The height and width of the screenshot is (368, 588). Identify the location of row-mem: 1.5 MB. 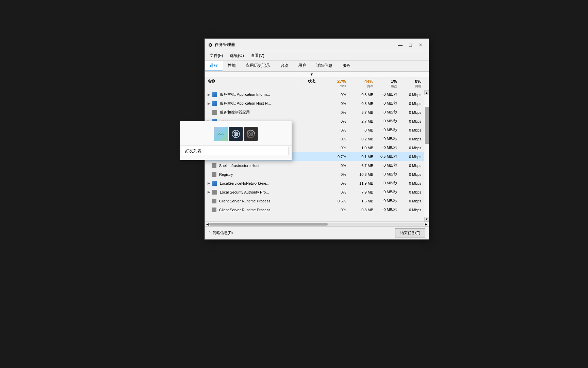
(363, 201).